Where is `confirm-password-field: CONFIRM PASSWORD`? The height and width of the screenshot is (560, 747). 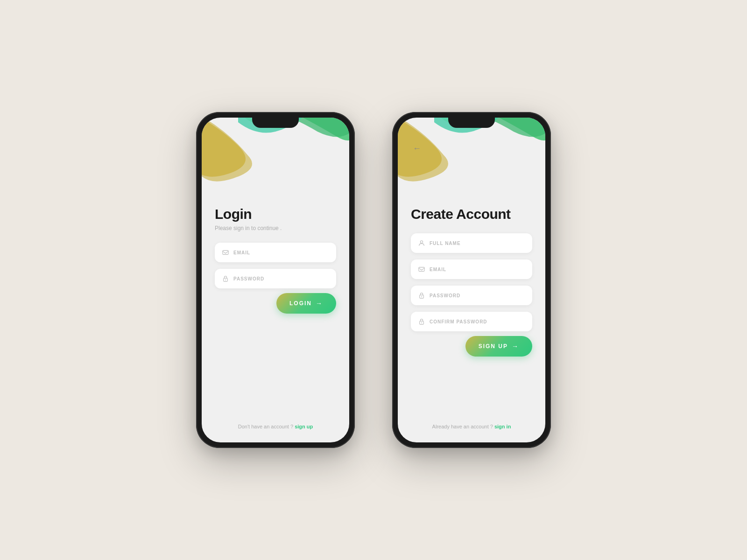
confirm-password-field: CONFIRM PASSWORD is located at coordinates (472, 322).